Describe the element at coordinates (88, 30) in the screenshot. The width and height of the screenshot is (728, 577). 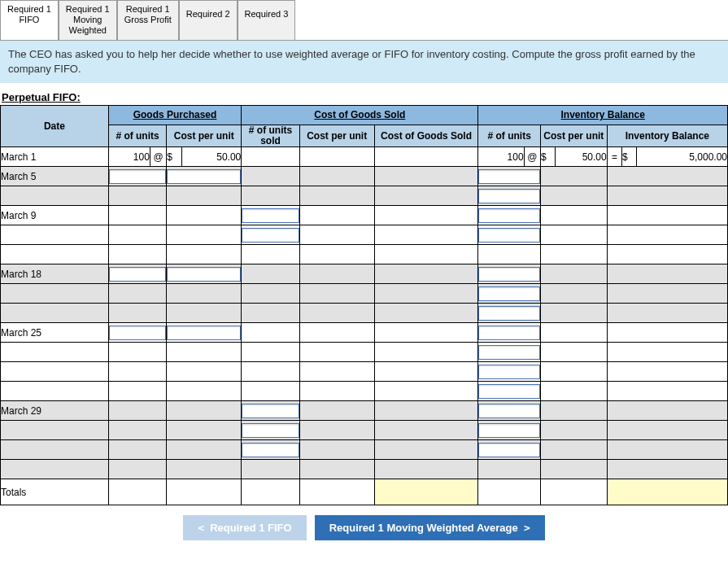
I see `tab-label: Weighted` at that location.